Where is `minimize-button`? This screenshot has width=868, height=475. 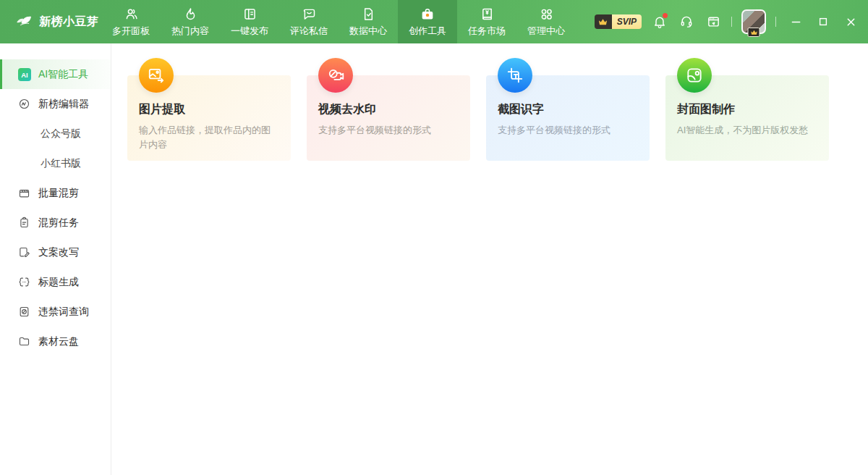
minimize-button is located at coordinates (796, 22).